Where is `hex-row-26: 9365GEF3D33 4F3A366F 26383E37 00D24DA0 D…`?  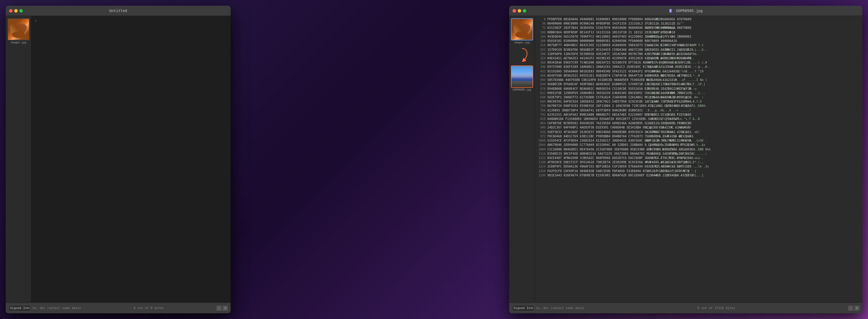 hex-row-26: 9365GEF3D33 4F3A366F 26383E37 00D24DA0 D… is located at coordinates (699, 132).